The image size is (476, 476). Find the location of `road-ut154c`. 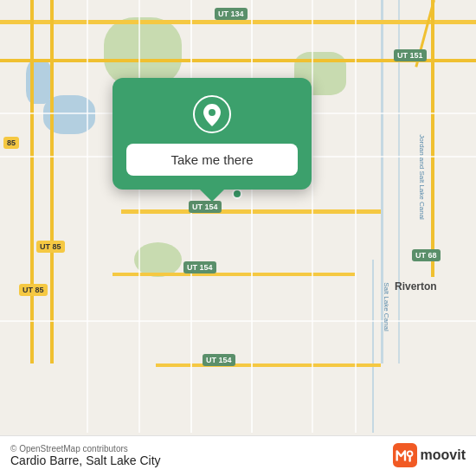

road-ut154c is located at coordinates (268, 365).